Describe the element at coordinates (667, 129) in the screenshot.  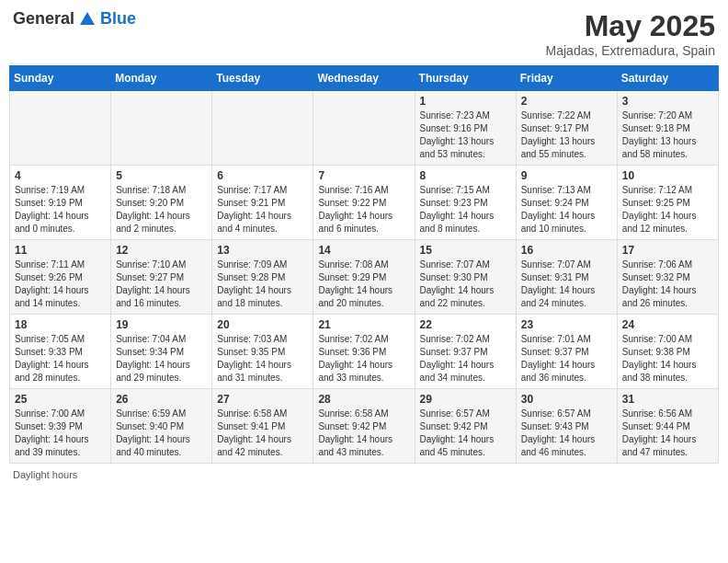
I see `calendar-cell: 3Sunrise: 7:20 AM Sunset: 9:18 PM Daylig…` at that location.